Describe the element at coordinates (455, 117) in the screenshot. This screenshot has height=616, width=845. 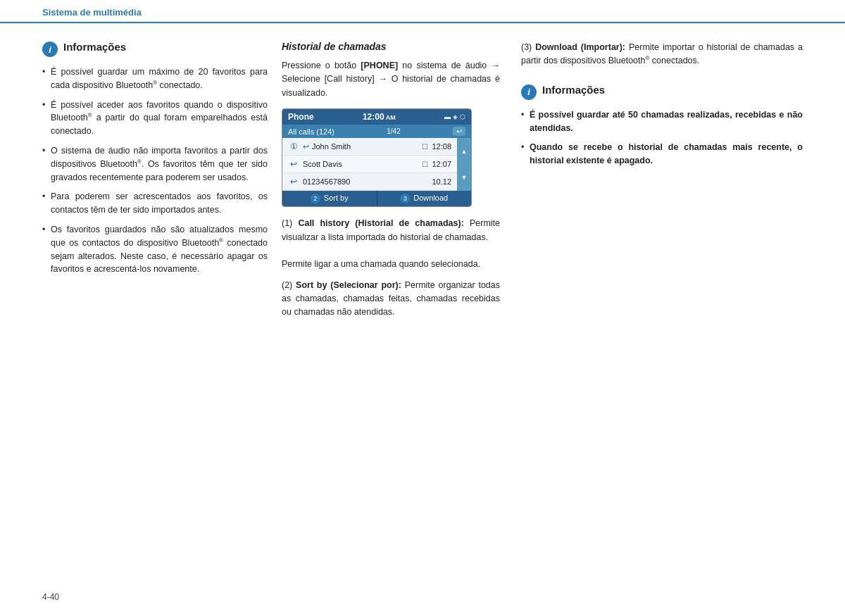
I see `signal-icon: ◈` at that location.